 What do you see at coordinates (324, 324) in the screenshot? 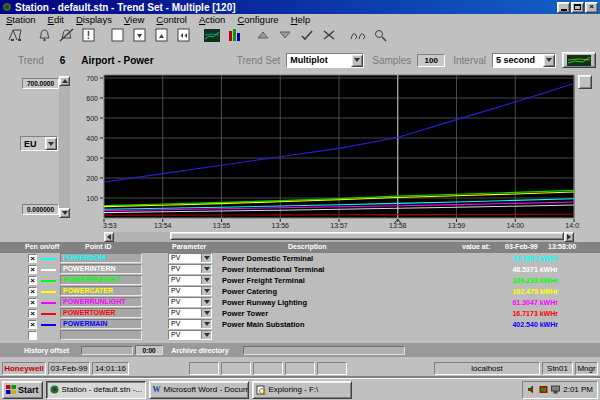
I see `pen-description: Power Main Substation` at bounding box center [324, 324].